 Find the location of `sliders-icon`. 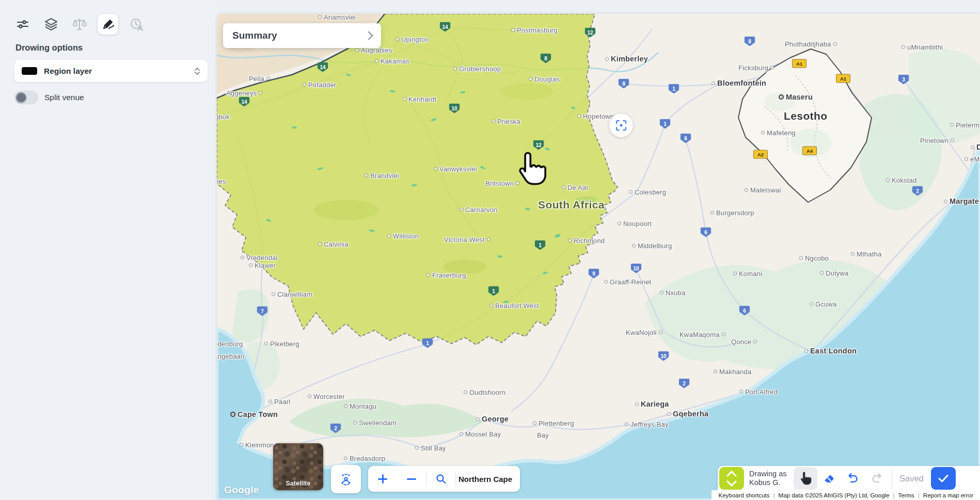

sliders-icon is located at coordinates (23, 24).